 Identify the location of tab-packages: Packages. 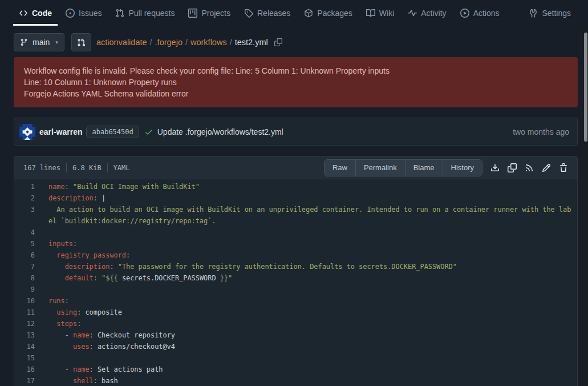
(328, 13).